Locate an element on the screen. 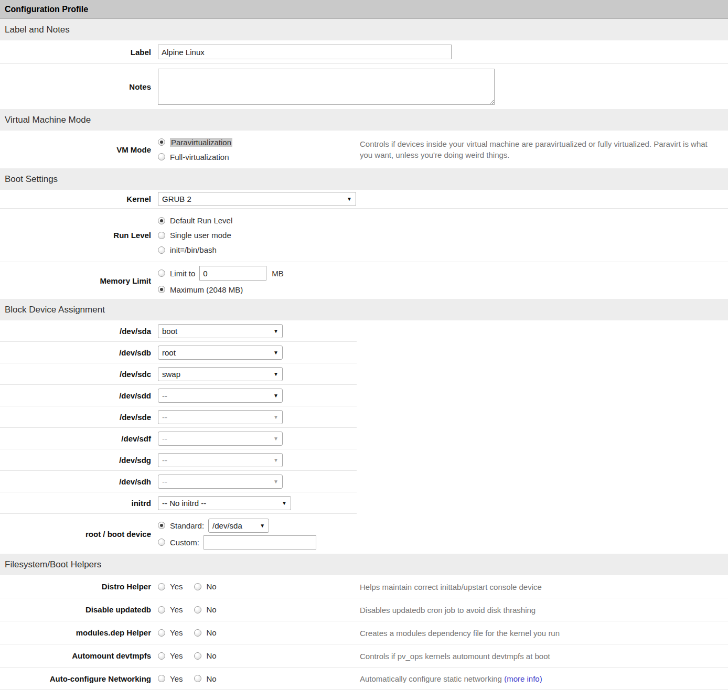 This screenshot has height=700, width=728. device-sdh-select-value: -- is located at coordinates (165, 481).